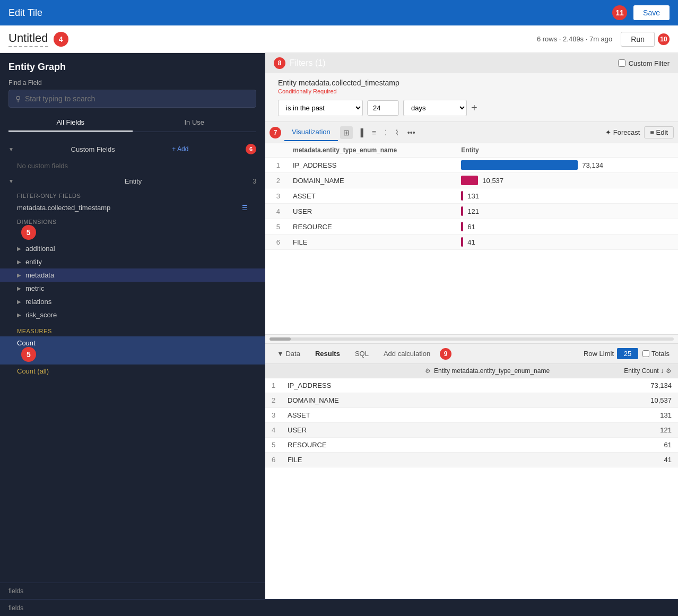 The height and width of the screenshot is (616, 678). What do you see at coordinates (370, 211) in the screenshot?
I see `chart-row-name: USER` at bounding box center [370, 211].